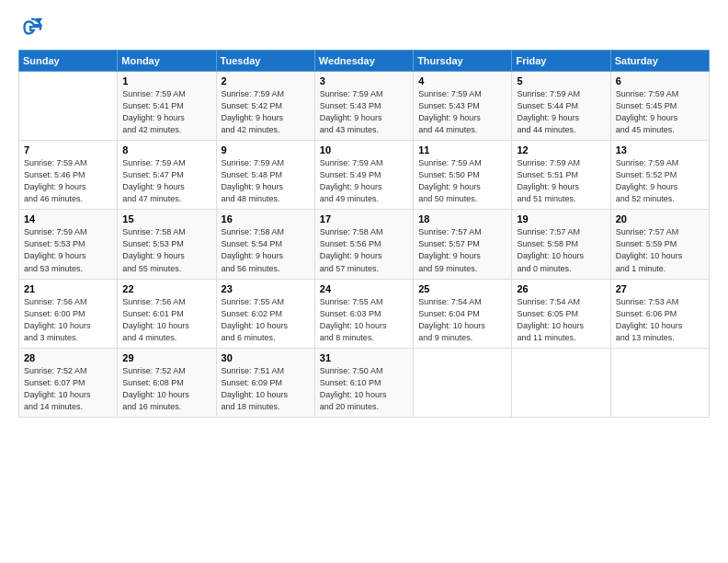 This screenshot has width=728, height=563. I want to click on day-number: 28, so click(68, 358).